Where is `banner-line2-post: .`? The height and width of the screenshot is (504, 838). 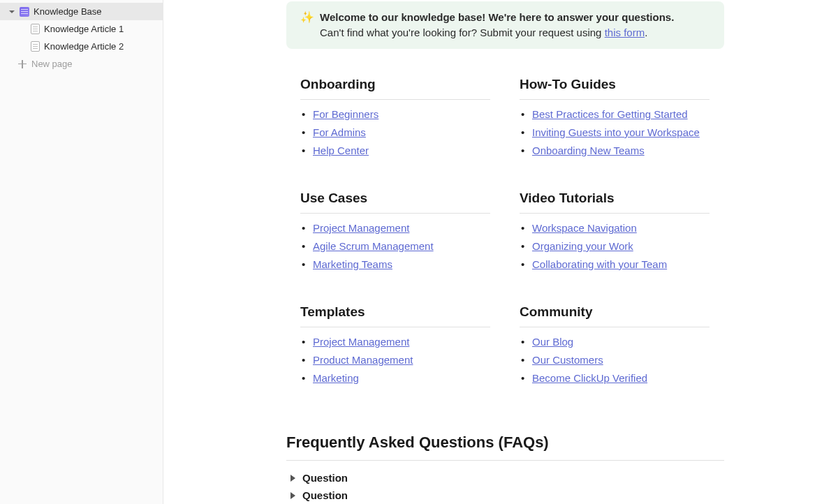 banner-line2-post: . is located at coordinates (646, 32).